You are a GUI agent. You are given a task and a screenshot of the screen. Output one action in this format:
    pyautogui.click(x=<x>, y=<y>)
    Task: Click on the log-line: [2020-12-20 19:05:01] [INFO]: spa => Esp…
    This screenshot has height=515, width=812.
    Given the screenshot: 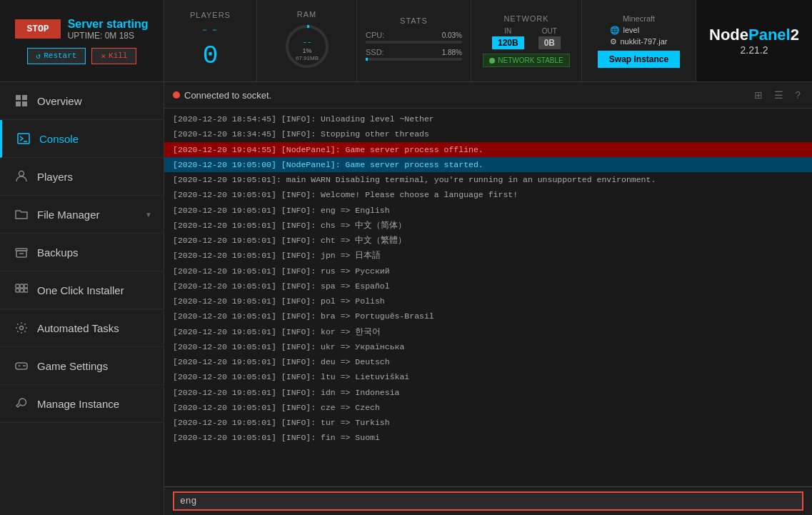 What is the action you would take?
    pyautogui.click(x=488, y=286)
    